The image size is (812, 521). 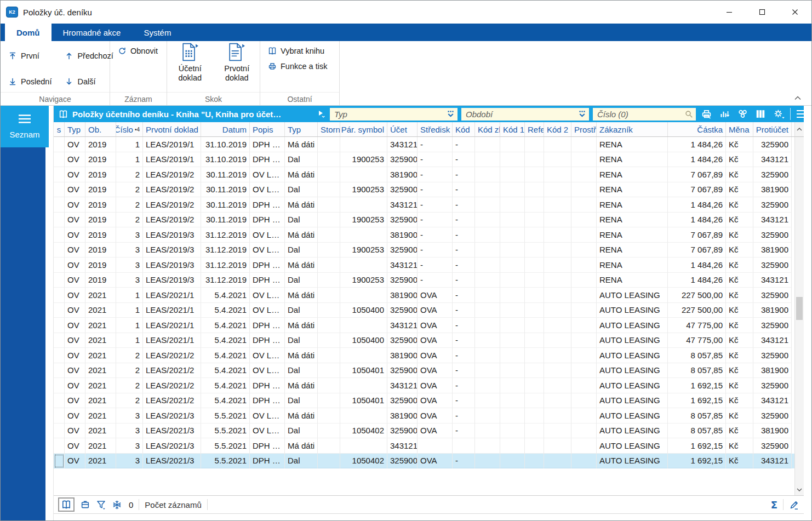 What do you see at coordinates (799, 490) in the screenshot?
I see `scroll-down-button` at bounding box center [799, 490].